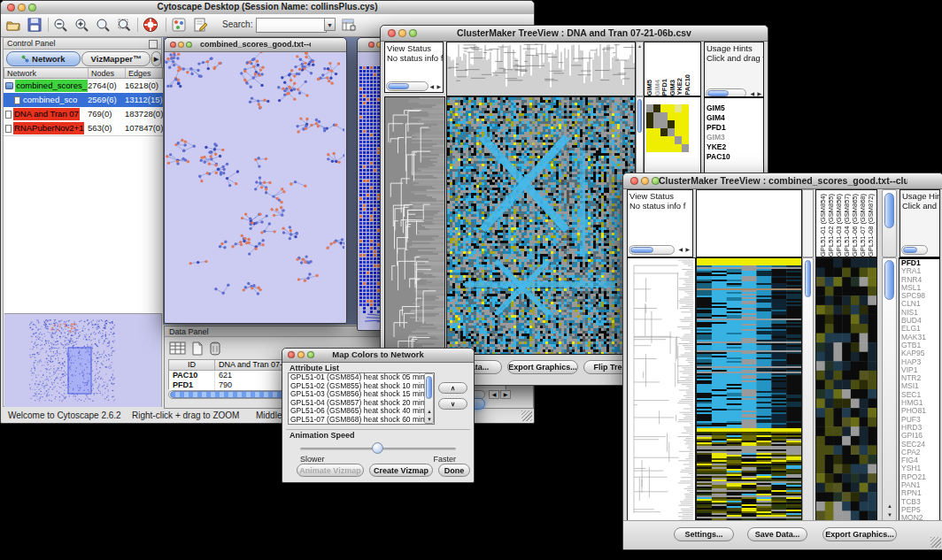  What do you see at coordinates (83, 114) in the screenshot?
I see `network-list-row: DNA and Tran 07769(0)183728(0)` at bounding box center [83, 114].